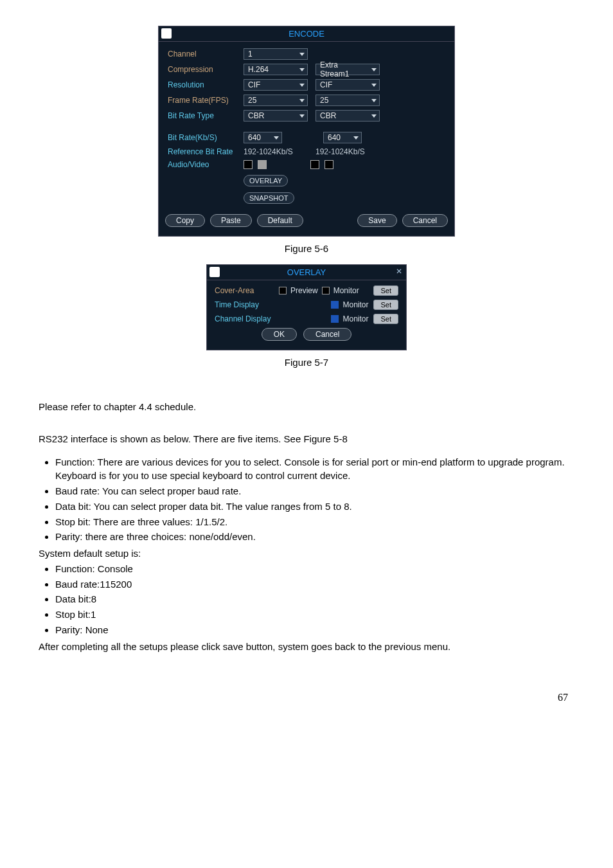 Image resolution: width=613 pixels, height=868 pixels. Describe the element at coordinates (315, 507) in the screenshot. I see `list-item: Data bit: You can select proper data bit…` at that location.